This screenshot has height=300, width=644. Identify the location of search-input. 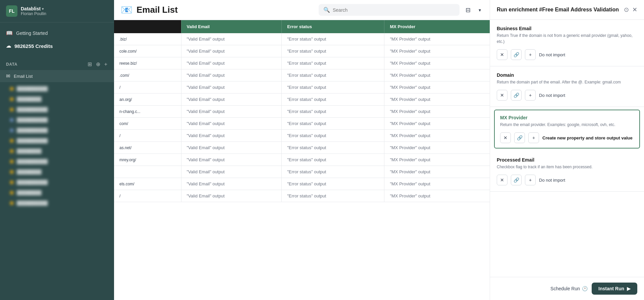
(394, 10).